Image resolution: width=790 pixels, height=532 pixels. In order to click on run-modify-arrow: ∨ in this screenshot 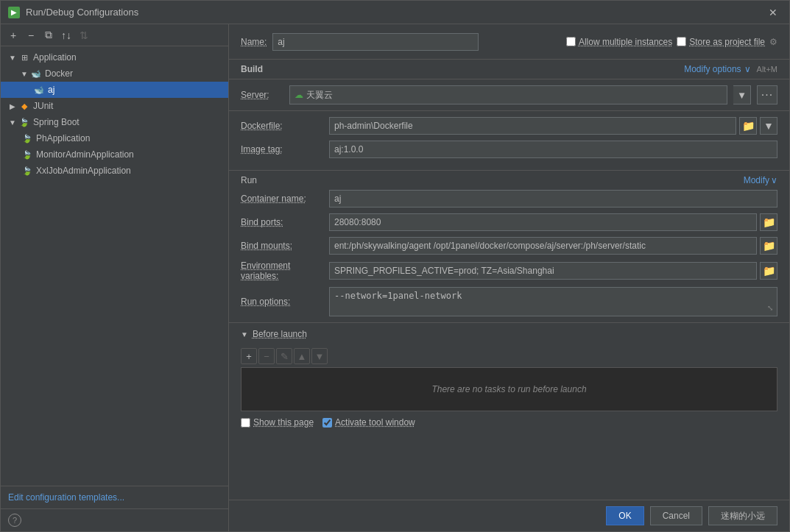, I will do `click(775, 180)`.